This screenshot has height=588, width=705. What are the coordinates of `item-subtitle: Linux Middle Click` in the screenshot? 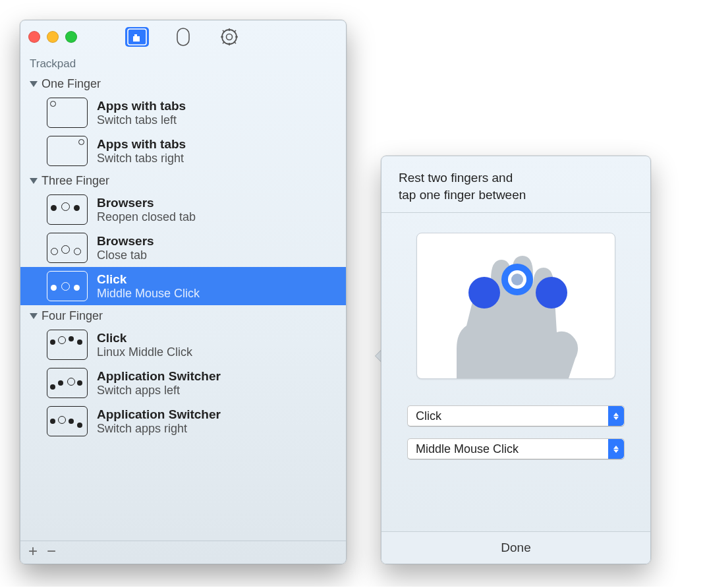 It's located at (145, 352).